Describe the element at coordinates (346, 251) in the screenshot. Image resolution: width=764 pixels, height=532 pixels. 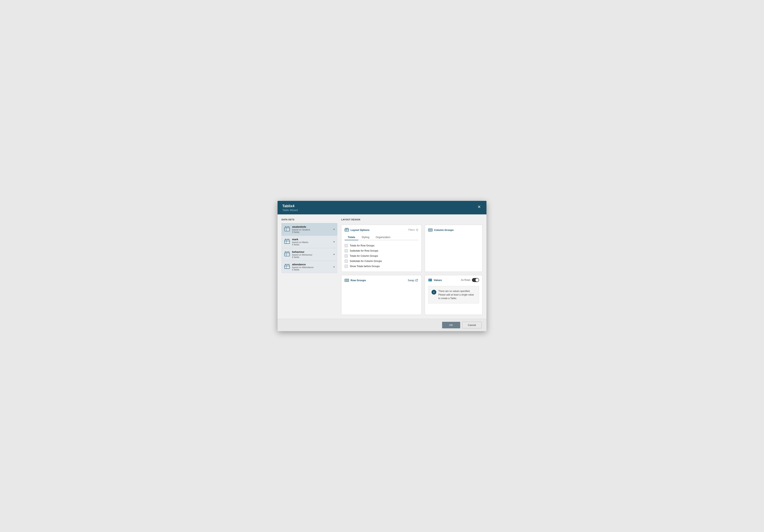
I see `checkbox-subtotals-row-groups` at that location.